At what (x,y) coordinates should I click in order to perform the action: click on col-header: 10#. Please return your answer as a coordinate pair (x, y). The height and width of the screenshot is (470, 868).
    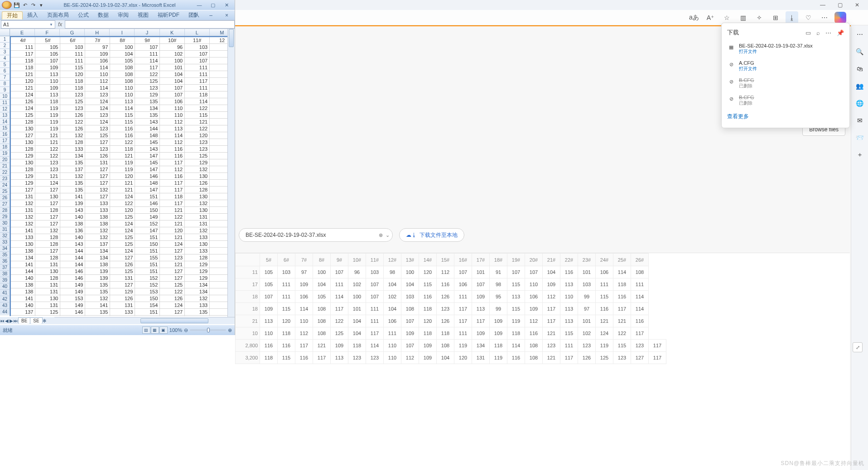
    Looking at the image, I should click on (357, 260).